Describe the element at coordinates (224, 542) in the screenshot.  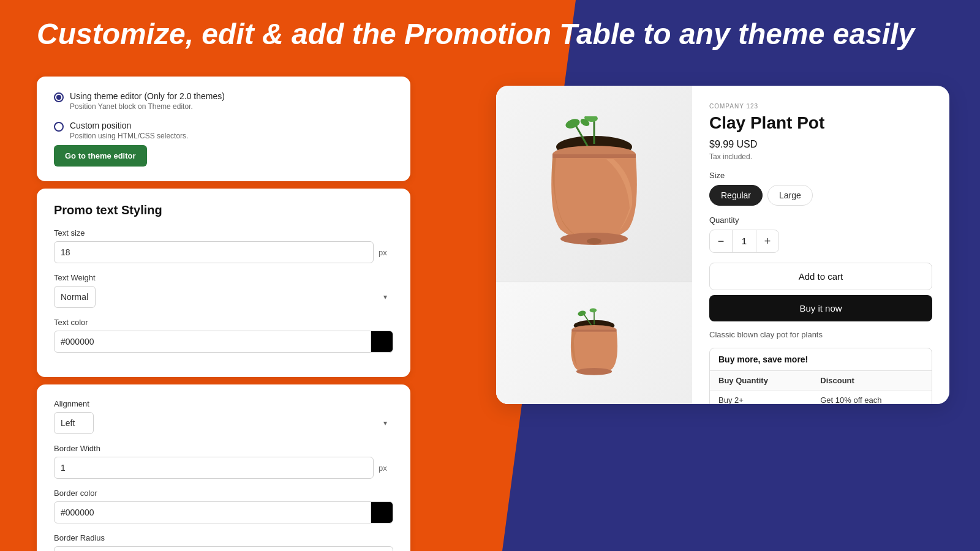
I see `border-radius-field: Border Radius` at that location.